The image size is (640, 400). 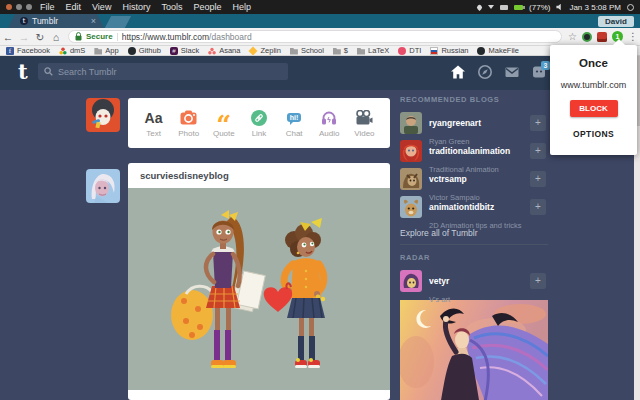 I want to click on radar-artwork, so click(x=474, y=350).